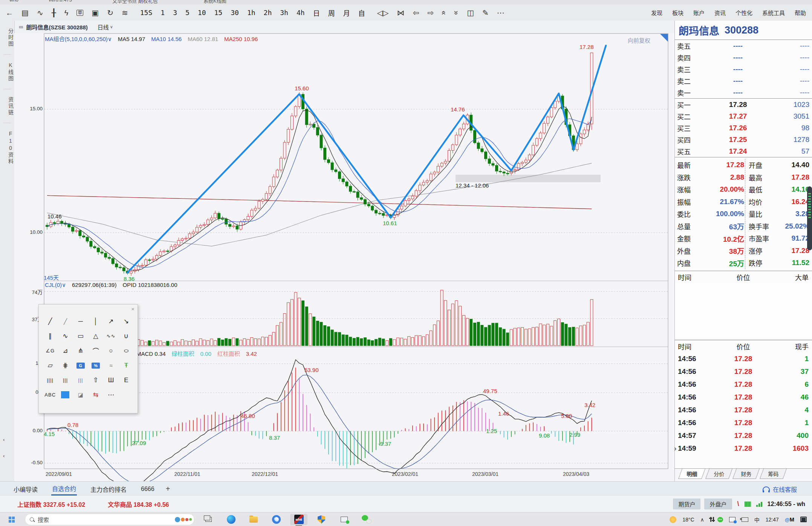 This screenshot has width=812, height=526. Describe the element at coordinates (183, 520) in the screenshot. I see `search-highlight-image` at that location.